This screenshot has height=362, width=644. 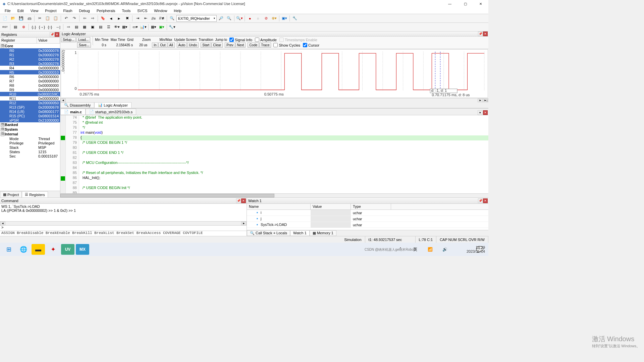 I want to click on code-line: HAL_Init();, so click(x=284, y=178).